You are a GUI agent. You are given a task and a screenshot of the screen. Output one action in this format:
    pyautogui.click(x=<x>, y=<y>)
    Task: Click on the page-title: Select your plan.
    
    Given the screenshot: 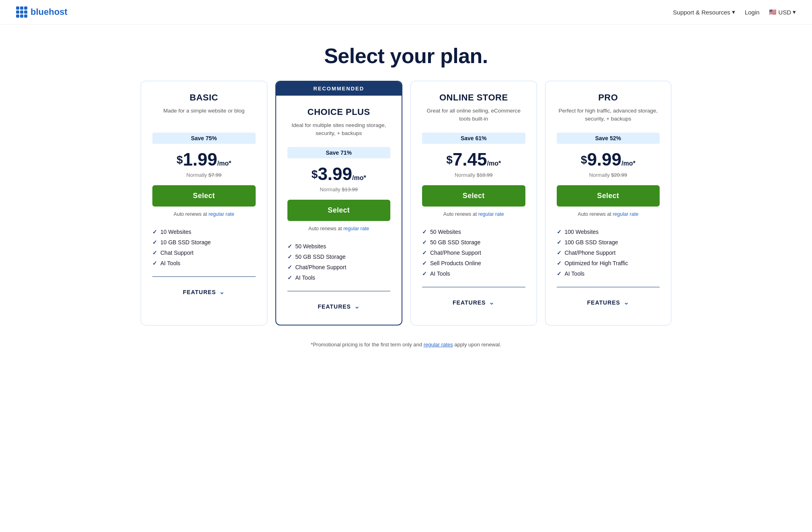 What is the action you would take?
    pyautogui.click(x=406, y=56)
    